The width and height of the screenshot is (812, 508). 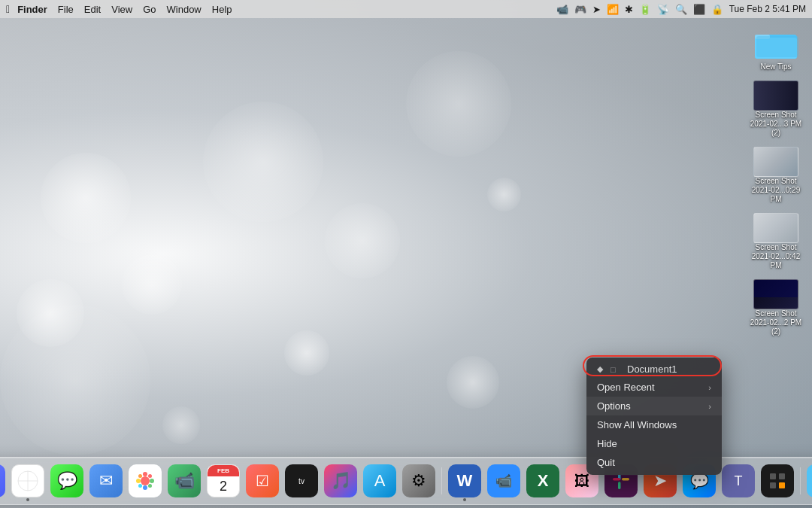 I want to click on word-dot, so click(x=465, y=500).